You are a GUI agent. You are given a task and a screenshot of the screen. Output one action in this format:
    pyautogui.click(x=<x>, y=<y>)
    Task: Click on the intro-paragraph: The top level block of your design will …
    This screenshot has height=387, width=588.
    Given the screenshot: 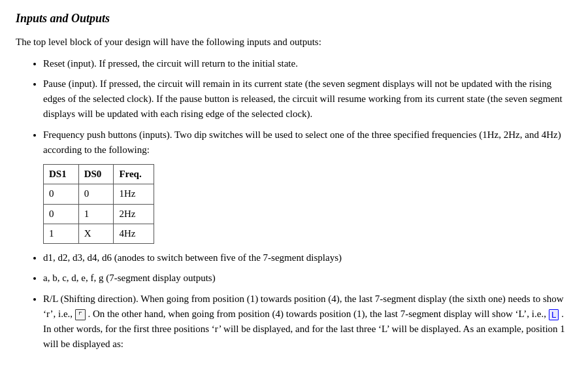 What is the action you would take?
    pyautogui.click(x=294, y=42)
    